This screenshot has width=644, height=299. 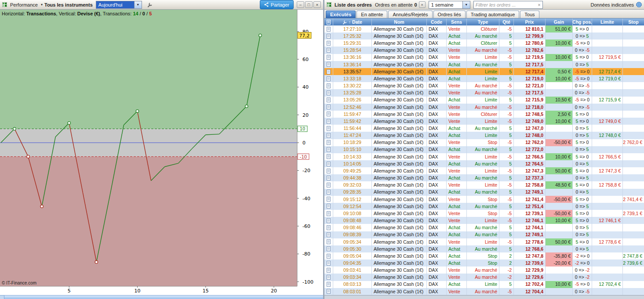 What do you see at coordinates (484, 86) in the screenshot?
I see `order-row: 13:30:22Allemagne 30 Cash (1€)DAXVenteAu…` at bounding box center [484, 86].